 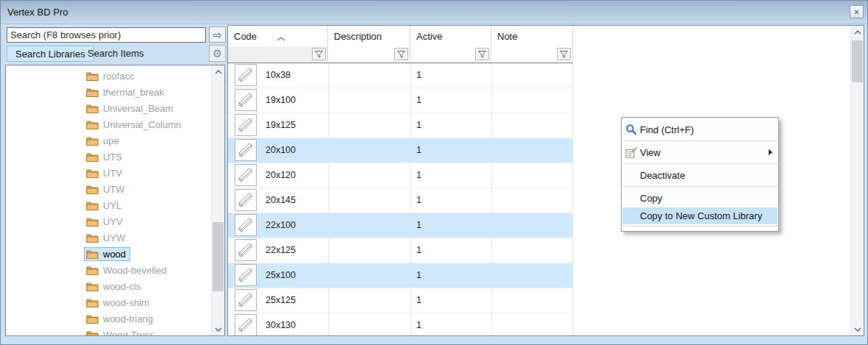 What do you see at coordinates (218, 257) in the screenshot?
I see `tree-scrollbar-thumb` at bounding box center [218, 257].